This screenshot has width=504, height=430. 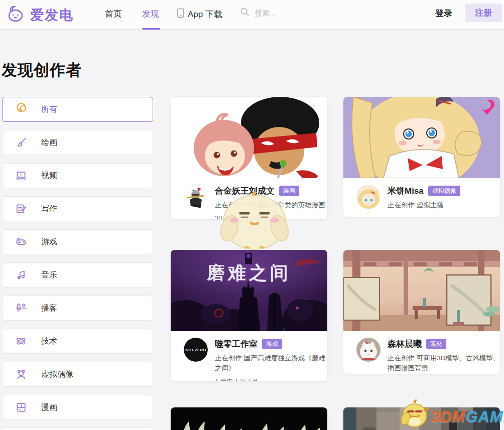 I want to click on atom-icon, so click(x=21, y=341).